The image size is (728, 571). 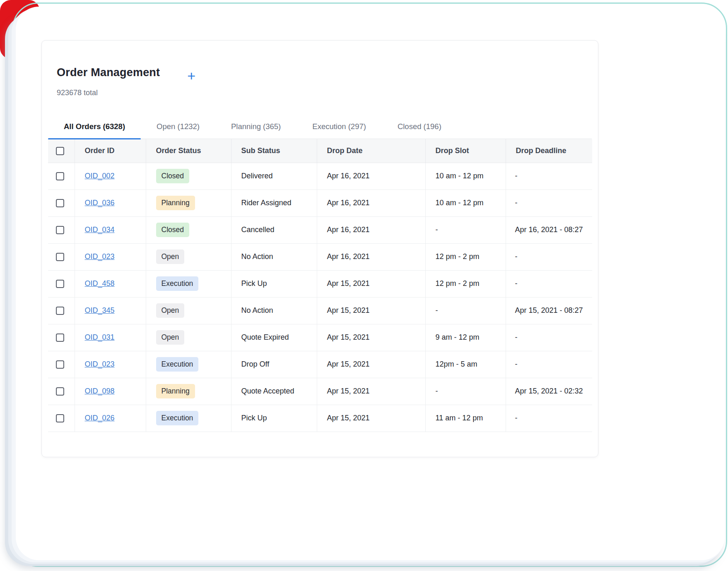 I want to click on order-id-cell: OID_031, so click(x=110, y=338).